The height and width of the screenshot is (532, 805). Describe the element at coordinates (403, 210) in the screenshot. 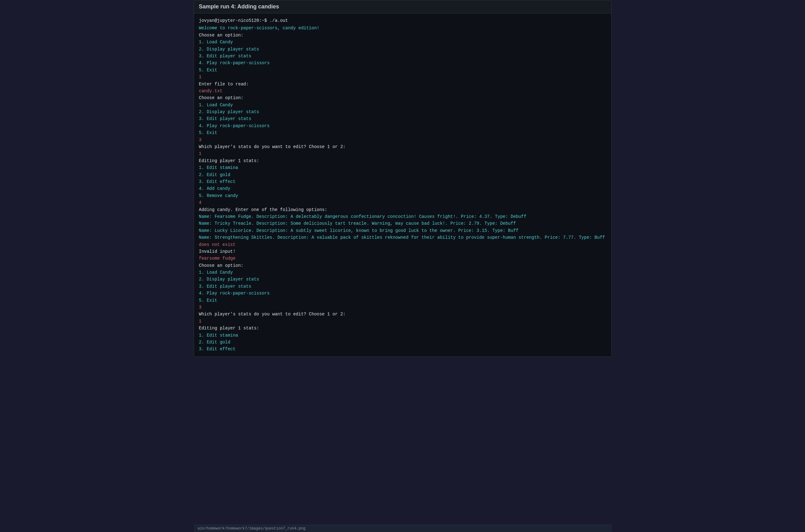

I see `terminal-line: Adding candy. Enter one of the following…` at that location.